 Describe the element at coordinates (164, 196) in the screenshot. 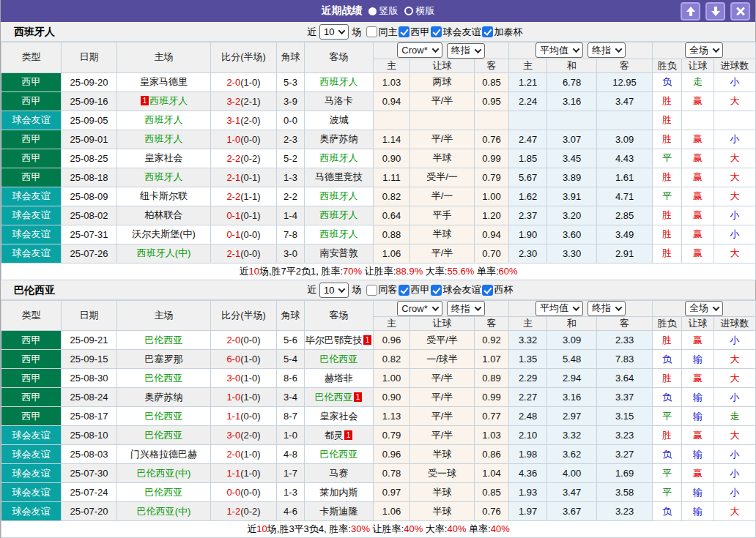

I see `home-team-cell-name: 纽卡斯尔联` at that location.